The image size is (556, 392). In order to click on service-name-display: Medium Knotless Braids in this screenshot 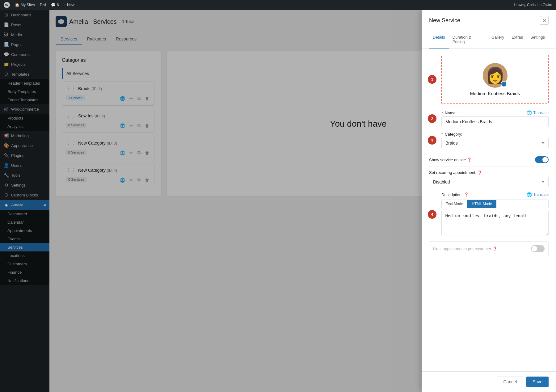, I will do `click(495, 93)`.